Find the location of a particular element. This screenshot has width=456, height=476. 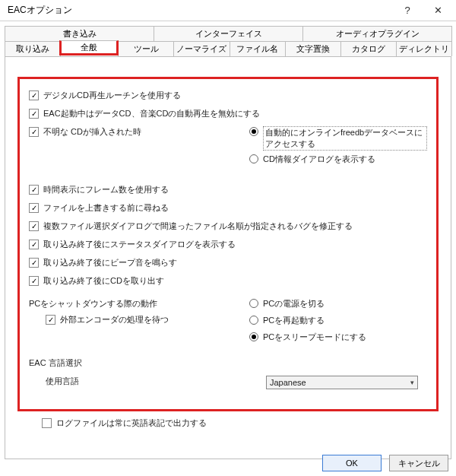

tab-filename: ファイル名 is located at coordinates (258, 49).